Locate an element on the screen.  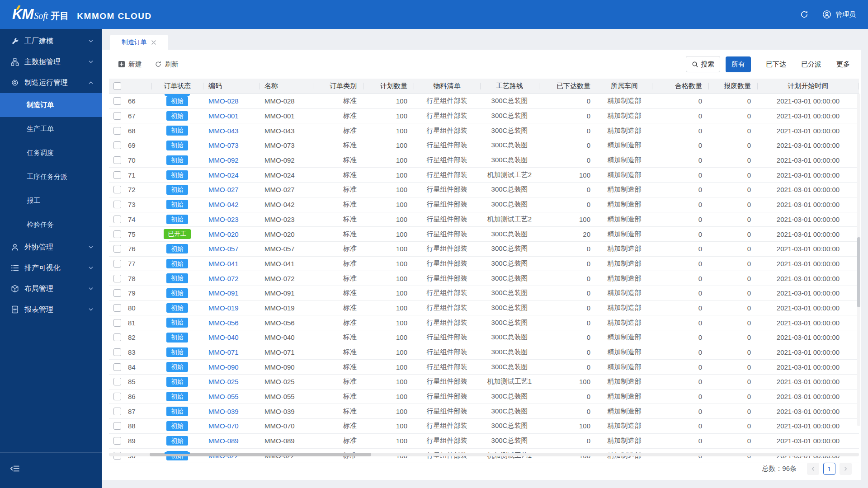
order-code-link: MMO-023 is located at coordinates (223, 220).